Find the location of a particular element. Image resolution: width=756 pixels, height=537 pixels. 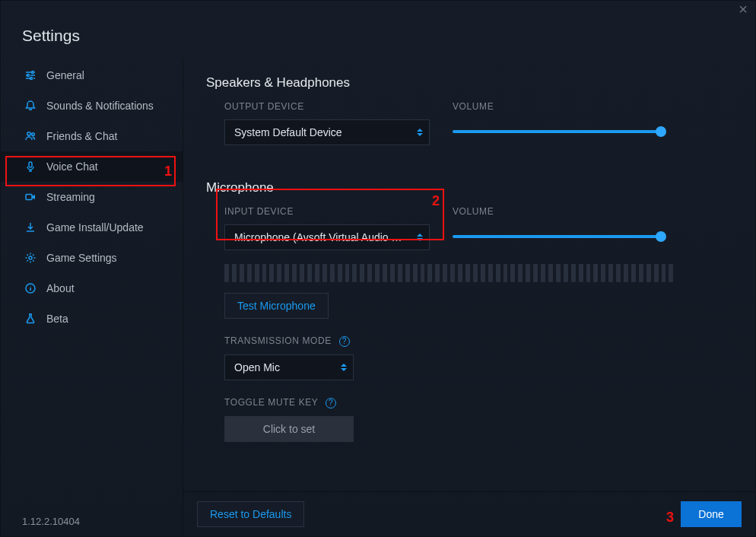

input-volume-label: VOLUME is located at coordinates (559, 211).